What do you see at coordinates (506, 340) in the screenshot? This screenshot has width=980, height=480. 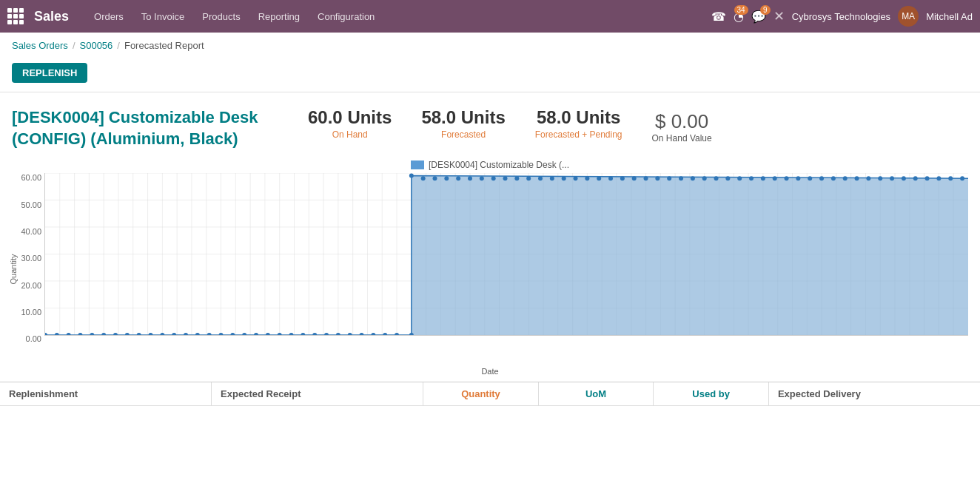 I see `x-axis-labels: 22 Dec 2020 03 Jan 2021 15 Jan 2021 27 J…` at bounding box center [506, 340].